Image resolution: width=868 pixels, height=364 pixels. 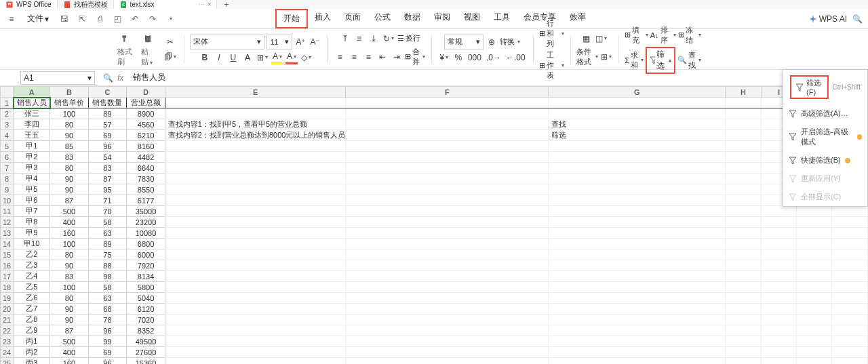 I want to click on cell: 丙3, so click(x=32, y=361).